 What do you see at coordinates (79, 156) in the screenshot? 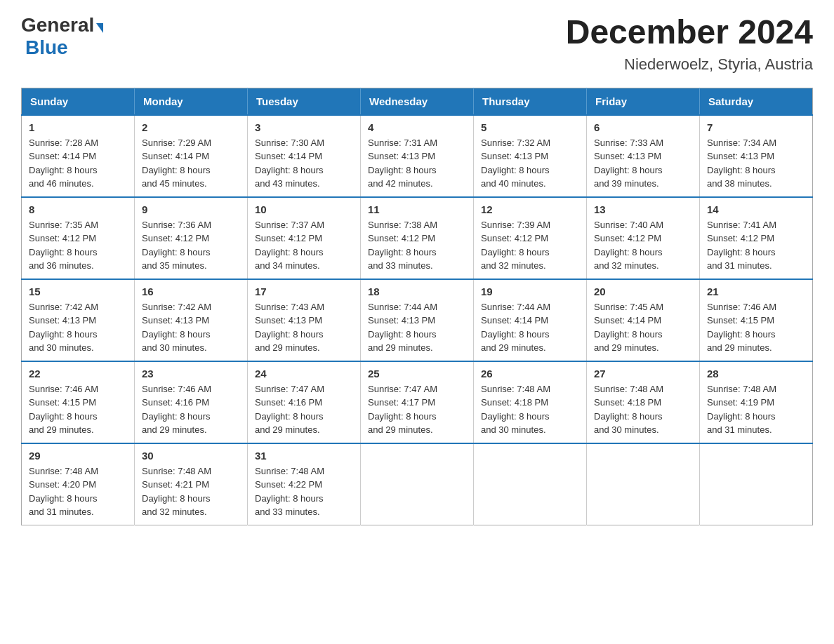
I see `calendar-cell: 1Sunrise: 7:28 AMSunset: 4:14 PMDaylight…` at bounding box center [79, 156].